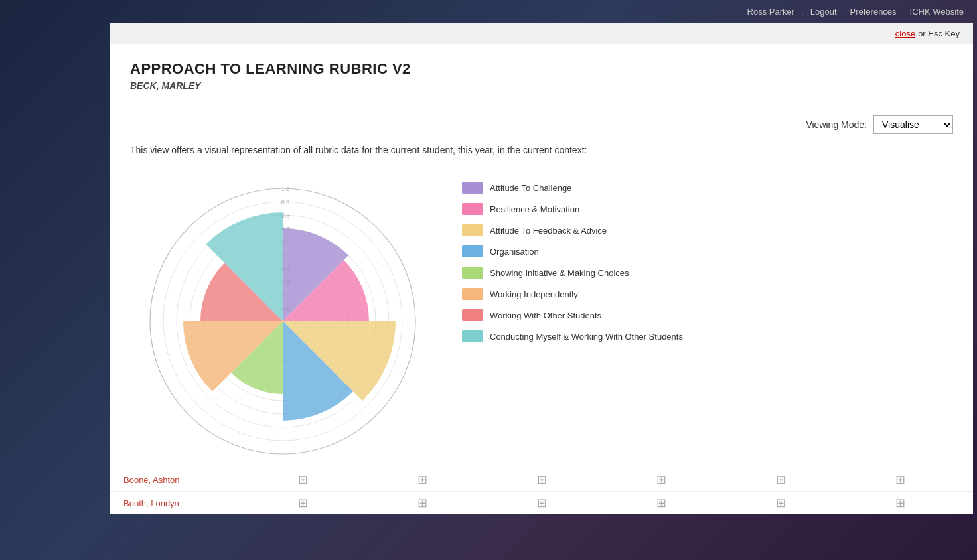 Image resolution: width=977 pixels, height=560 pixels. I want to click on legend-item-6: Working With Other Students, so click(708, 315).